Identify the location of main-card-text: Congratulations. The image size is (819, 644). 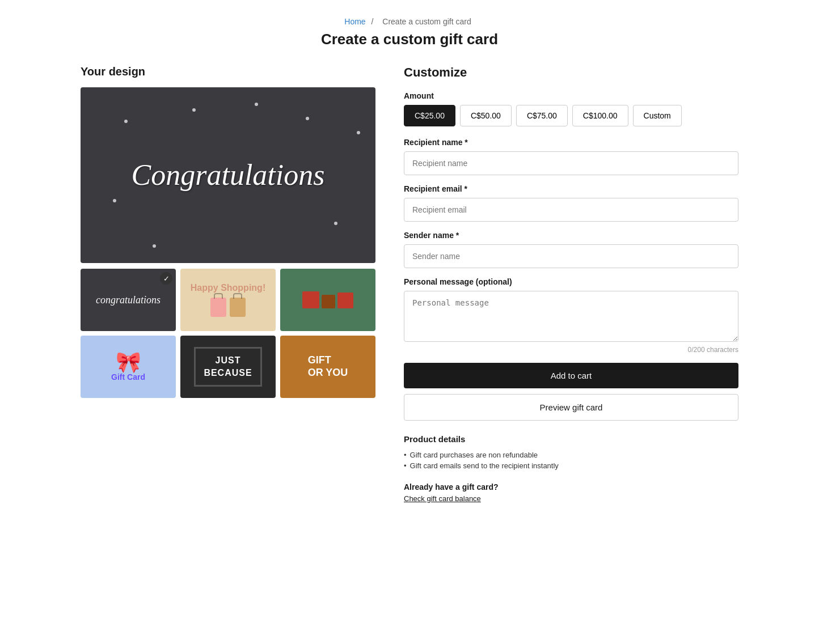
(228, 175).